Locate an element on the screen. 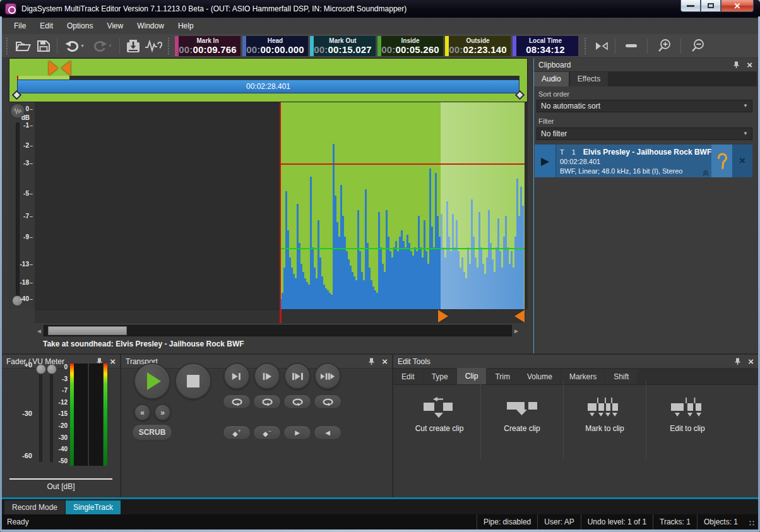 The width and height of the screenshot is (760, 532). tab-effects: Effects is located at coordinates (589, 80).